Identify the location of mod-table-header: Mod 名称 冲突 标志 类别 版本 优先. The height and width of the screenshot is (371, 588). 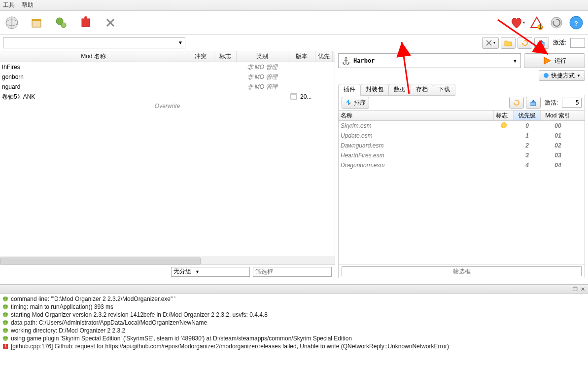
(168, 57).